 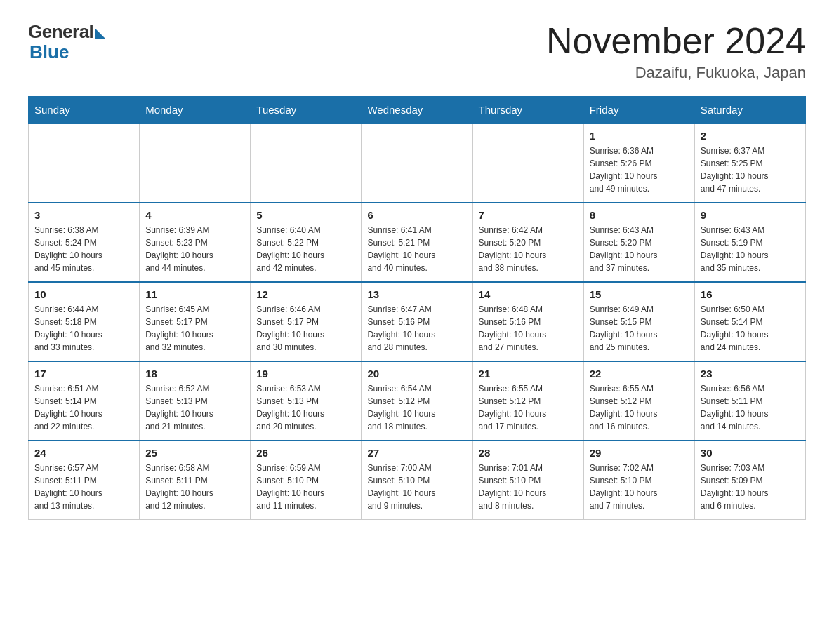 What do you see at coordinates (417, 243) in the screenshot?
I see `calendar-week-row: 3Sunrise: 6:38 AMSunset: 5:24 PMDaylight…` at bounding box center [417, 243].